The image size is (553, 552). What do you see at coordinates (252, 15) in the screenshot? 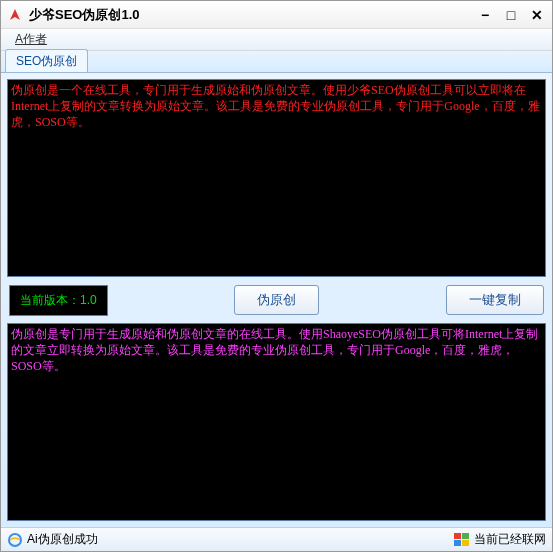
I see `window-title: 少爷SEO伪原创1.0` at bounding box center [252, 15].